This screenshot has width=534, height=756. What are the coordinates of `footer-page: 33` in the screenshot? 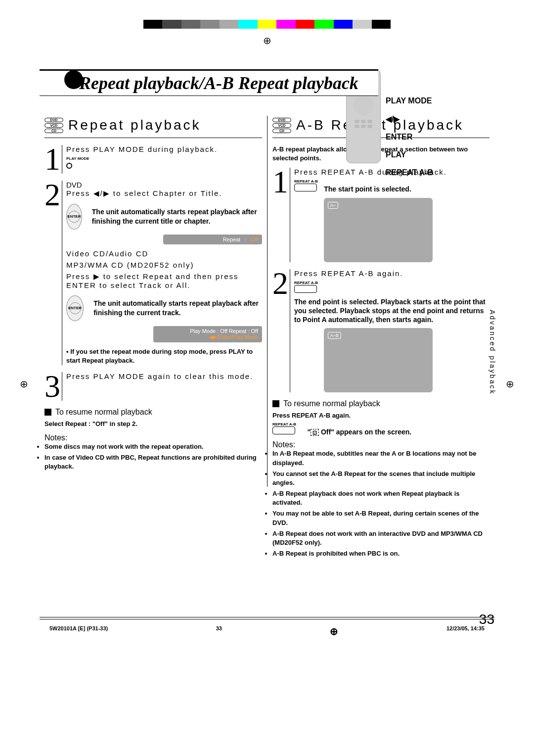 It's located at (219, 631).